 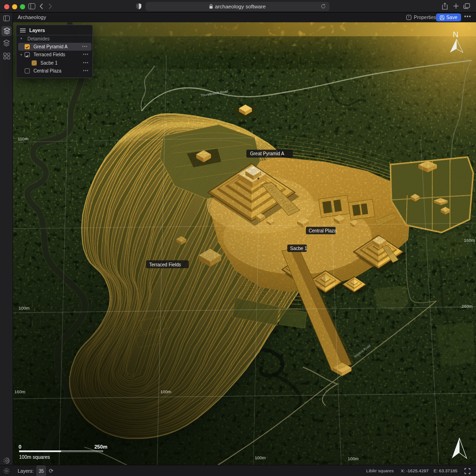 I want to click on svg-text: 260m, so click(x=467, y=306).